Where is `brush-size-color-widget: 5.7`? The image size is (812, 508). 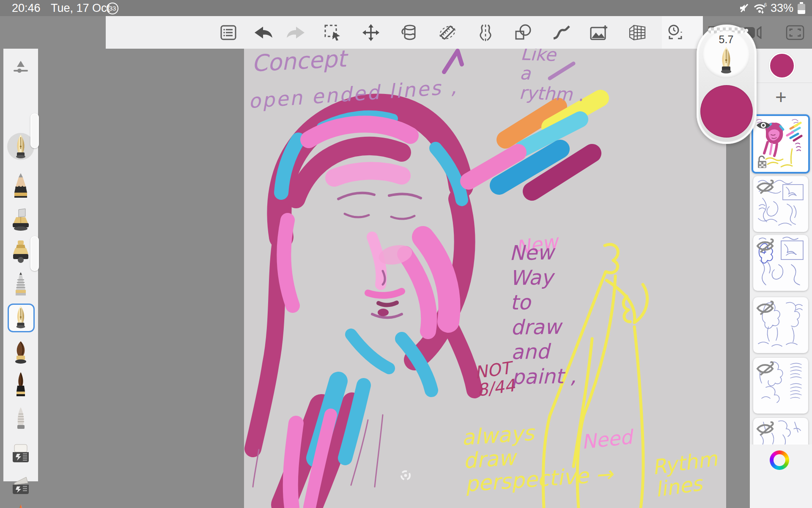 brush-size-color-widget: 5.7 is located at coordinates (727, 84).